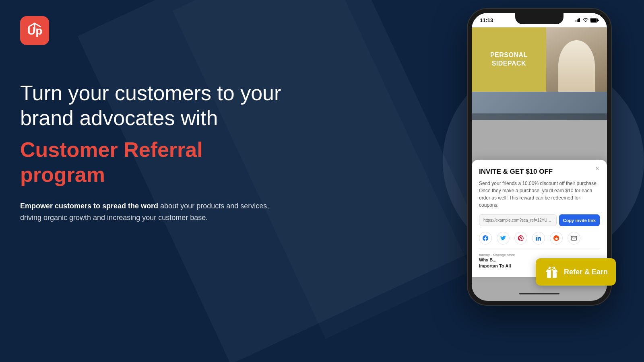  Describe the element at coordinates (539, 74) in the screenshot. I see `shop-content: PERSONAL SIDEPACK` at that location.